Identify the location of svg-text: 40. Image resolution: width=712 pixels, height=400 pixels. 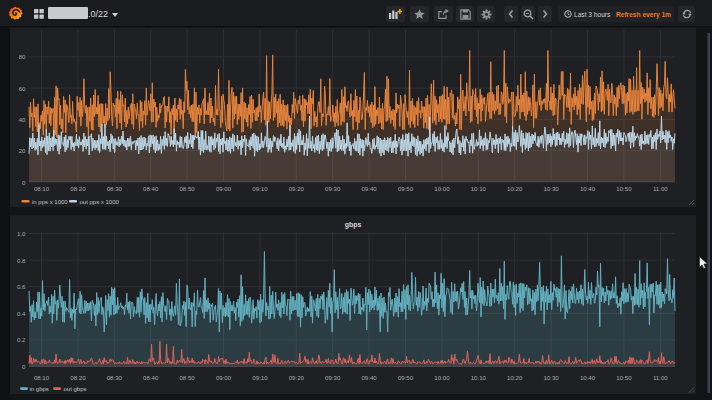
(22, 120).